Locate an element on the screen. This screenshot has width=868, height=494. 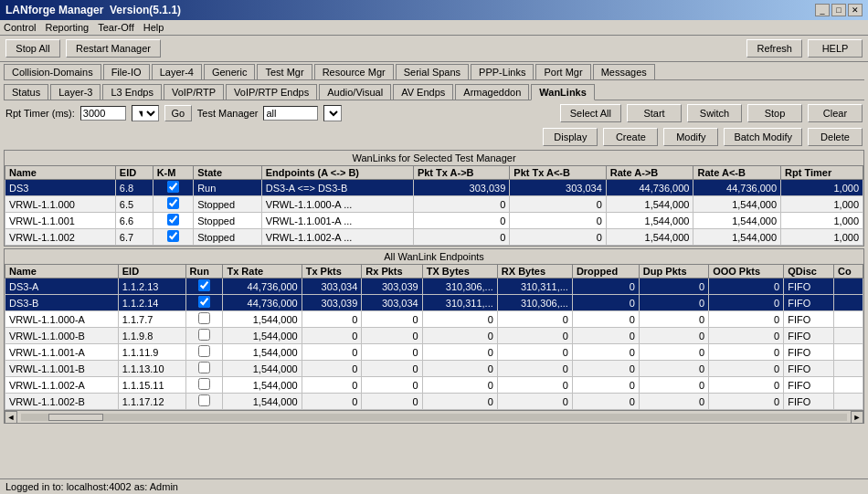
tab-voip-rtp-endps: VoIP/RTP Endps is located at coordinates (271, 91).